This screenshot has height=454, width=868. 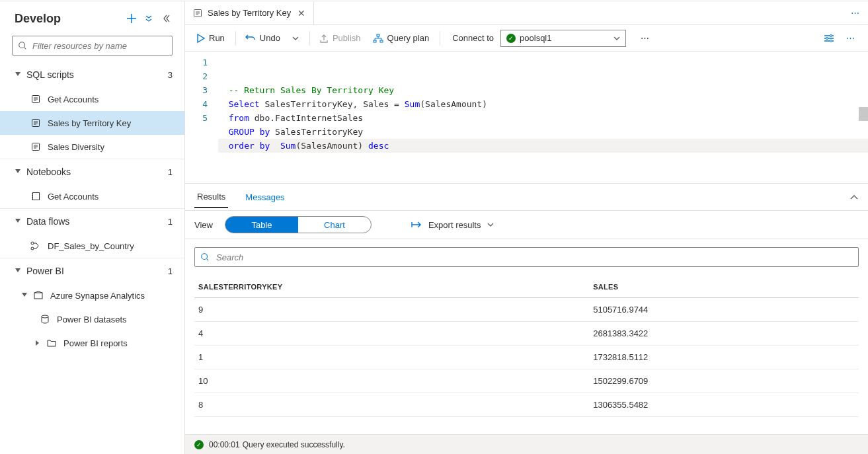 What do you see at coordinates (526, 257) in the screenshot?
I see `results-search-input` at bounding box center [526, 257].